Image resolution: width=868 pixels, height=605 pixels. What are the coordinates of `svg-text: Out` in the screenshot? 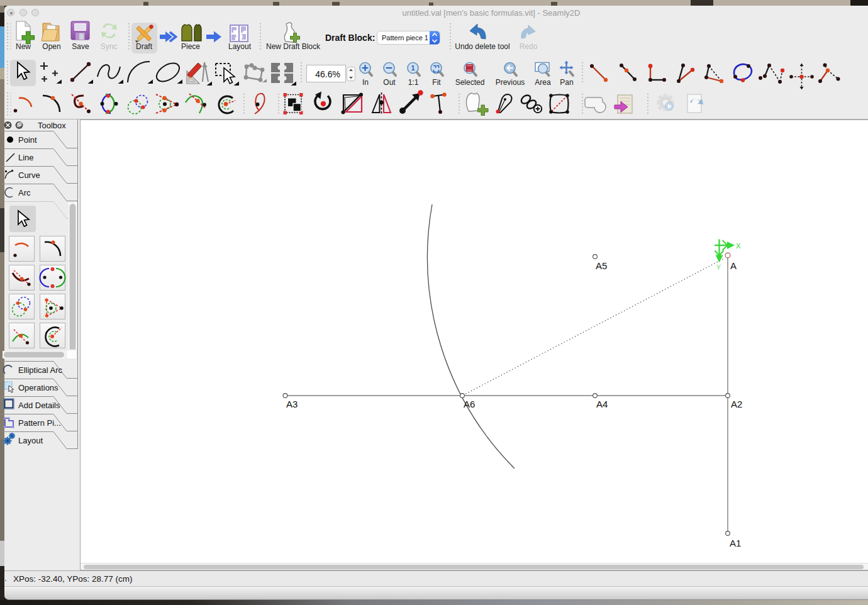 It's located at (389, 82).